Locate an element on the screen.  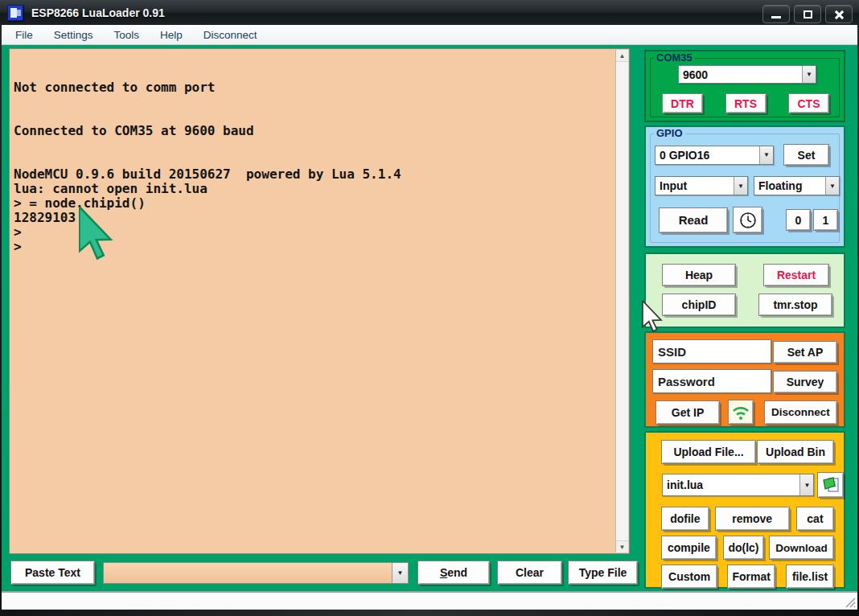
maximize-button is located at coordinates (808, 14).